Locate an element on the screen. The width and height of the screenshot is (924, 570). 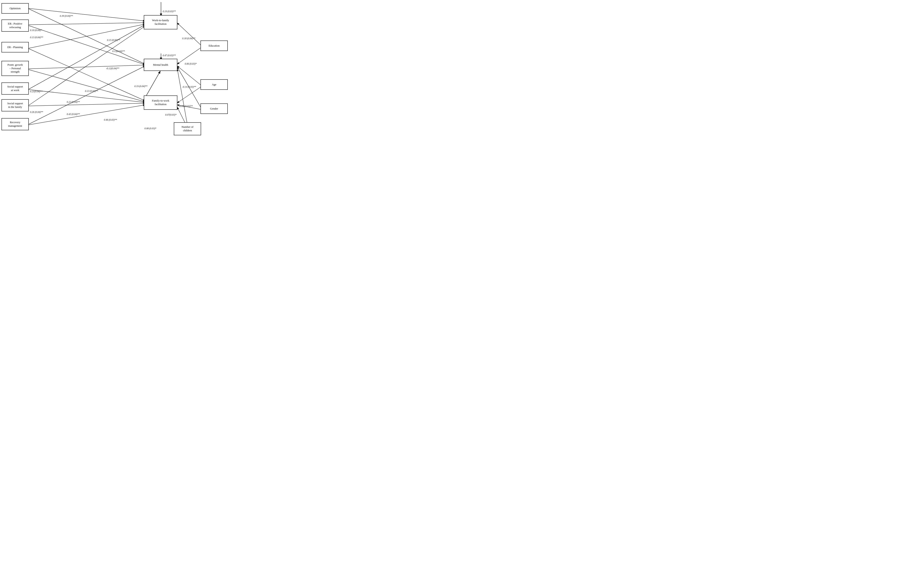
path-label-12: 0.46 (0.03)** is located at coordinates (110, 120).